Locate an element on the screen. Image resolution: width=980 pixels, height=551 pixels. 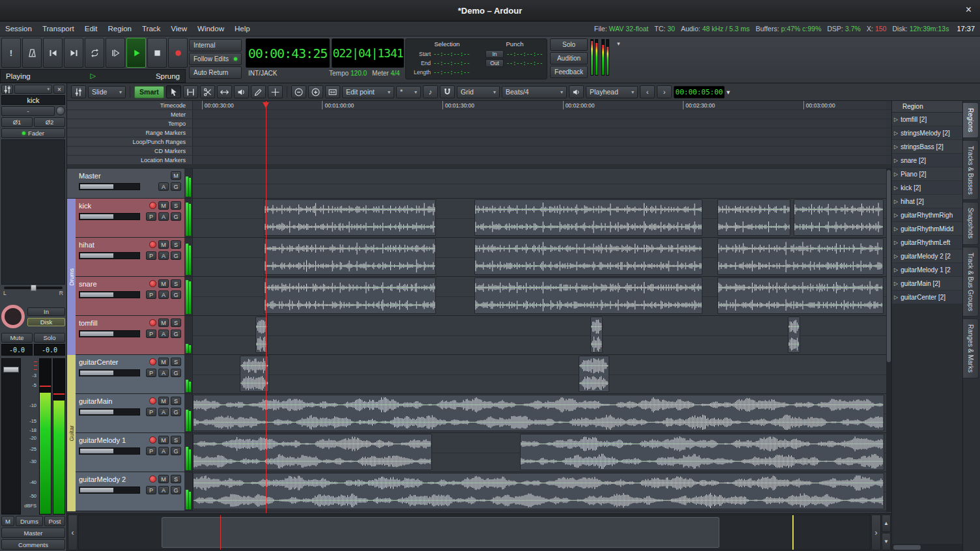
draw-tool-button is located at coordinates (258, 92).